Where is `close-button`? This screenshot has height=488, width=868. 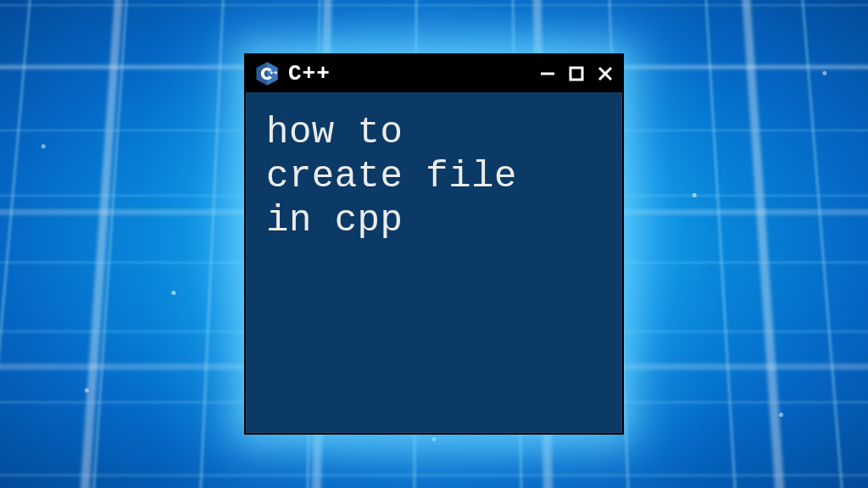 close-button is located at coordinates (605, 74).